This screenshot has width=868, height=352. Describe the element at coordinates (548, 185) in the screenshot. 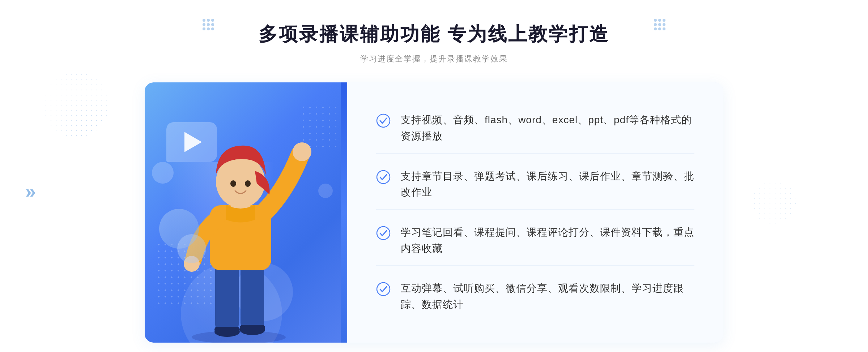

I see `feature-text-2: 支持章节目录、弹题考试、课后练习、课后作业、章节测验、批改作业` at that location.